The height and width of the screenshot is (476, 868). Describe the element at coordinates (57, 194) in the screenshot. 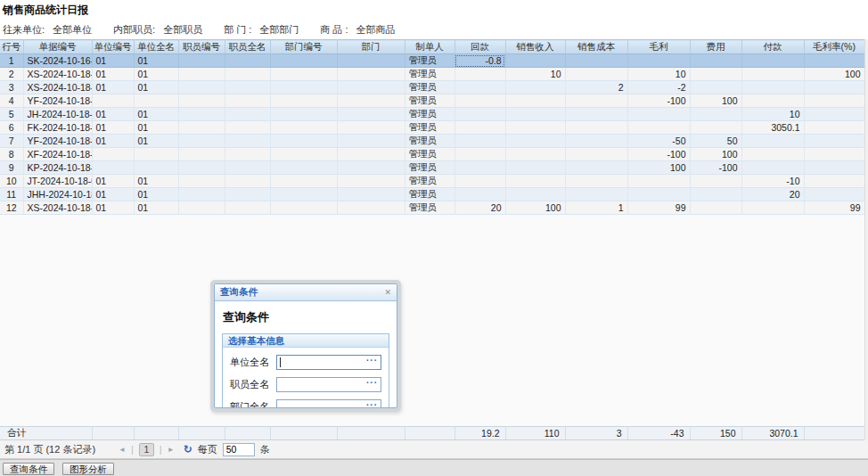

I see `table-cell: JHH-2024-10-18-0` at that location.